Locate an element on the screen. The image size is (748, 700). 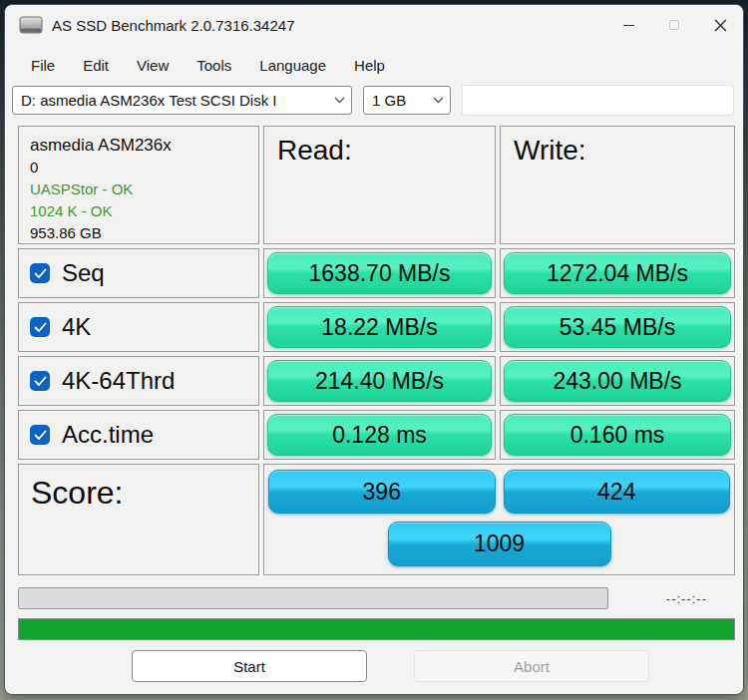
driver-status: UASPStor - OK is located at coordinates (140, 189).